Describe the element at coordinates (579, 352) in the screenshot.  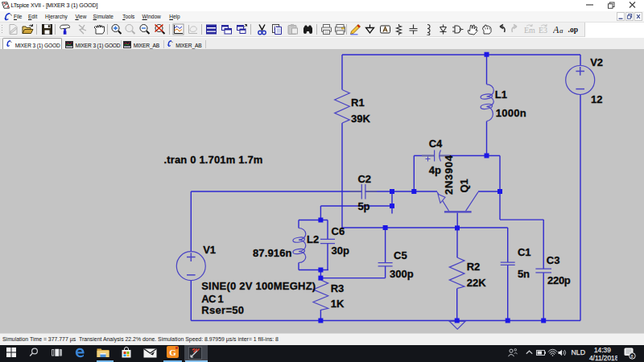
I see `svg-text: NLD` at that location.